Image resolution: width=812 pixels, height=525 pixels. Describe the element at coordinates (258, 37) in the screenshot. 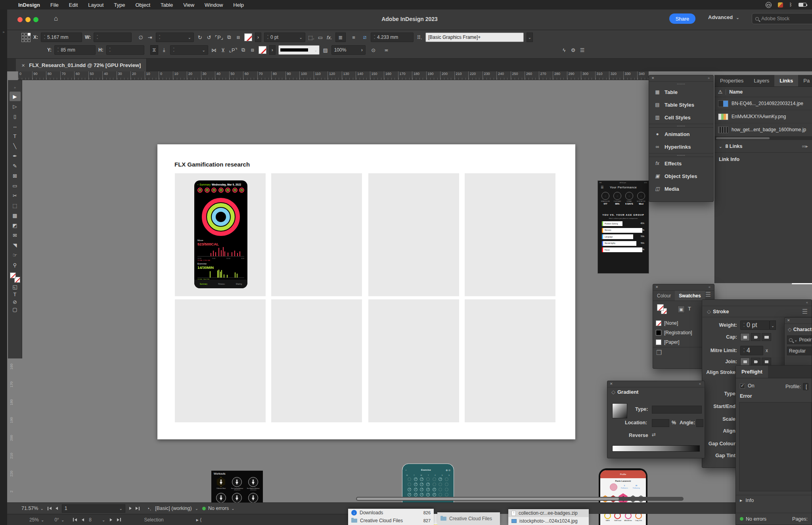

I see `fill-flyout-button: ›` at that location.